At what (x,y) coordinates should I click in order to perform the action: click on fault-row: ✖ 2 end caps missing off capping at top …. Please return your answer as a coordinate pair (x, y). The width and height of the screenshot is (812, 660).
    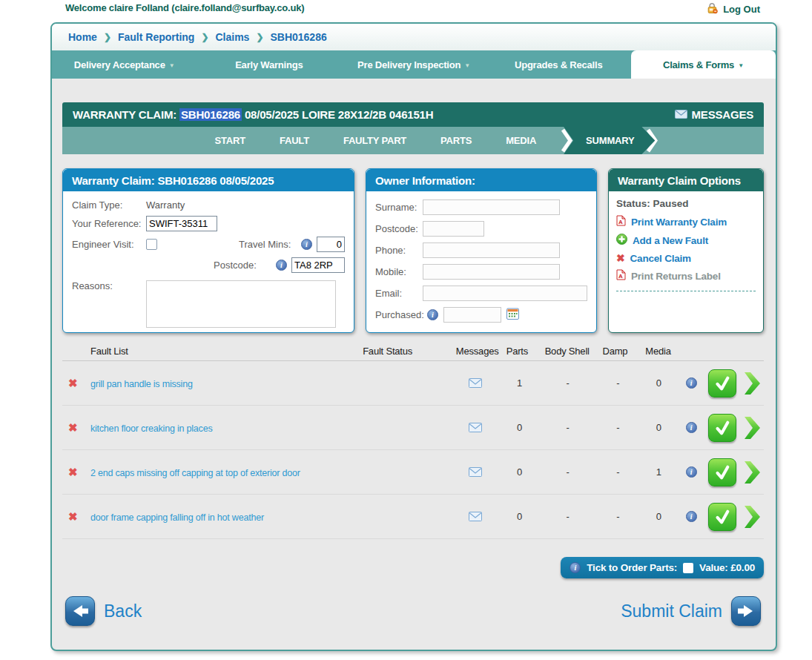
    Looking at the image, I should click on (413, 472).